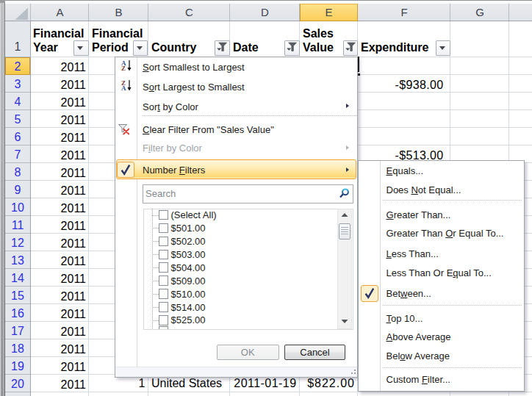  What do you see at coordinates (123, 88) in the screenshot?
I see `svg-text: A` at bounding box center [123, 88].